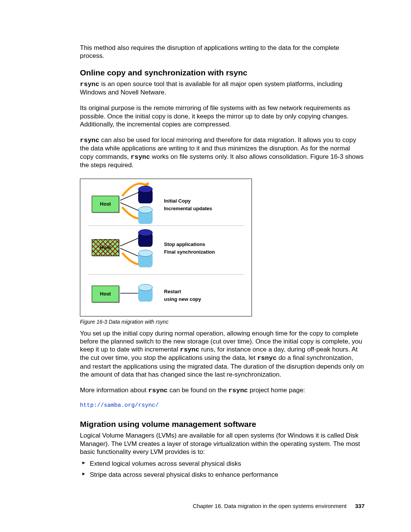 The image size is (411, 532). I want to click on p-rsync-desc: rsync is an open source tool that is ava…, so click(223, 88).